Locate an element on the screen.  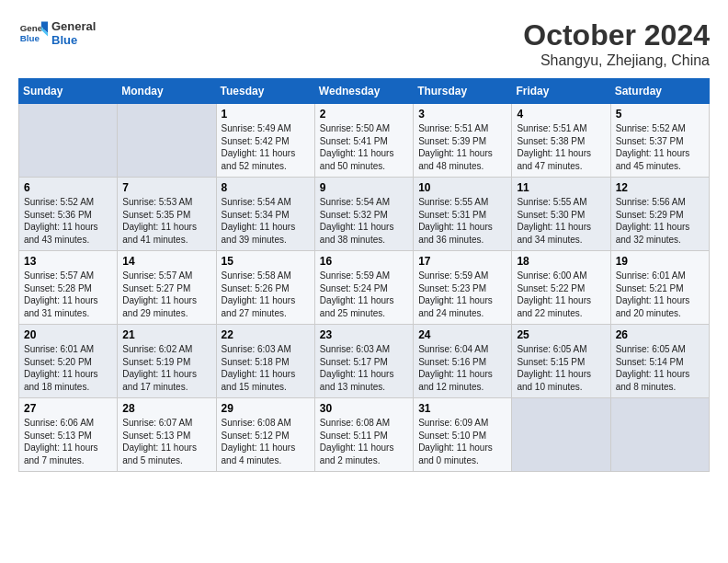
day-number: 17 is located at coordinates (462, 261).